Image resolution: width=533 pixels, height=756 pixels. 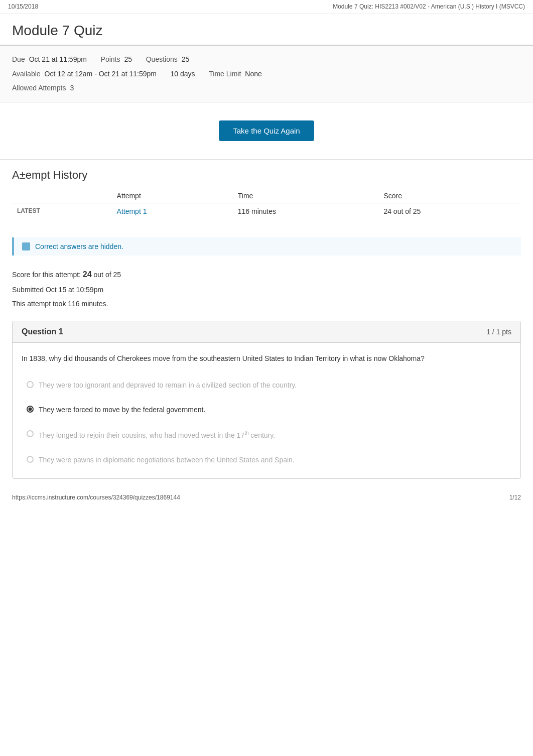 I want to click on attempt-link-cell: Attempt 1, so click(x=173, y=211).